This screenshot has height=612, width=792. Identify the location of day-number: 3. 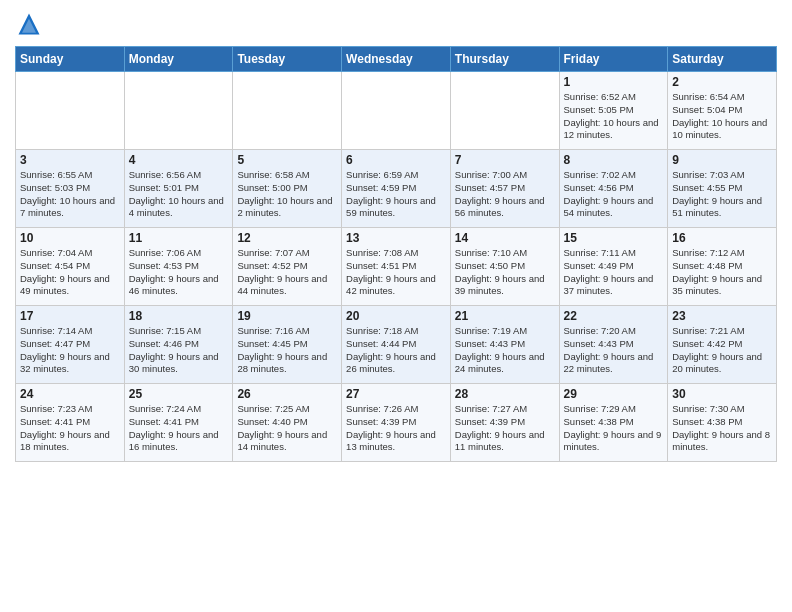
(70, 160).